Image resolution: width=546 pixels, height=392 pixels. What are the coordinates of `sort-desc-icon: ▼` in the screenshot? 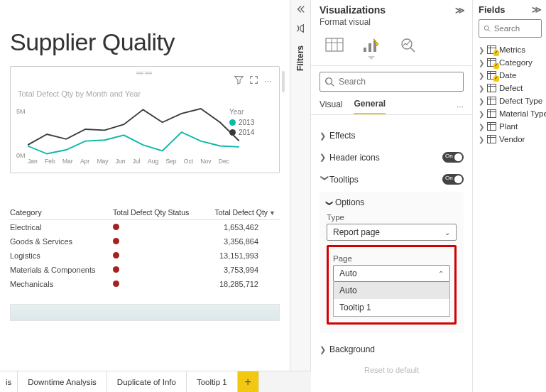 It's located at (273, 213).